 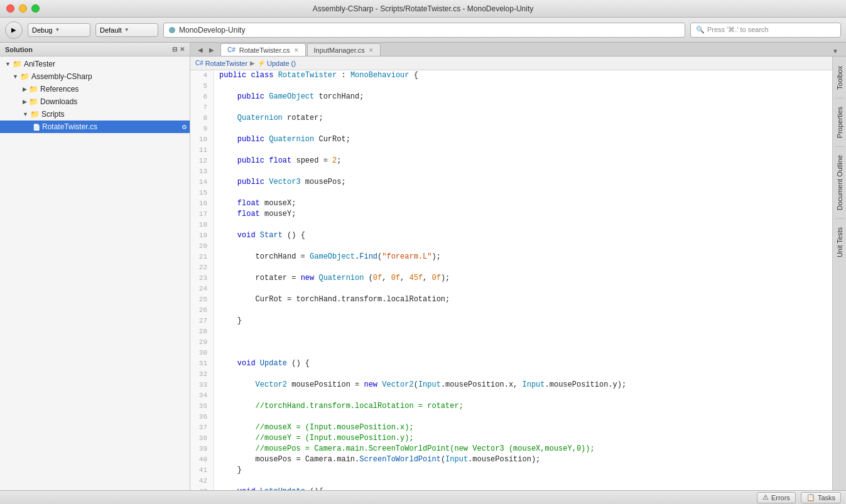 I want to click on line-number: 42, so click(x=200, y=481).